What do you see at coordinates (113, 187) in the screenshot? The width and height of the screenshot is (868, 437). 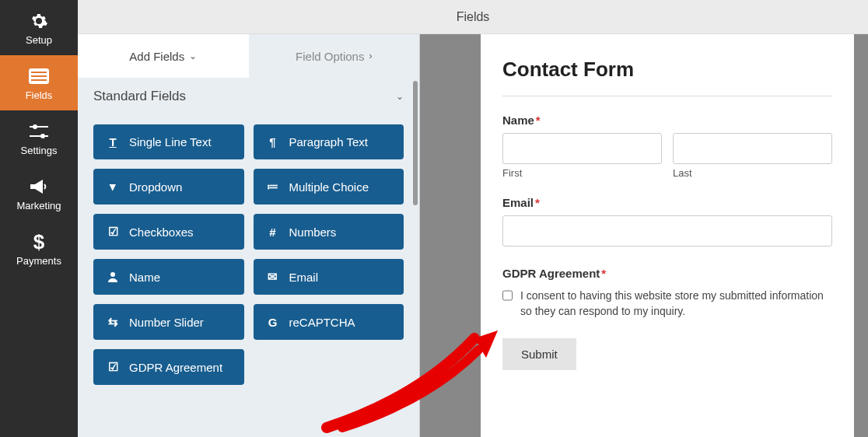 I see `dropdown-icon: ▾` at bounding box center [113, 187].